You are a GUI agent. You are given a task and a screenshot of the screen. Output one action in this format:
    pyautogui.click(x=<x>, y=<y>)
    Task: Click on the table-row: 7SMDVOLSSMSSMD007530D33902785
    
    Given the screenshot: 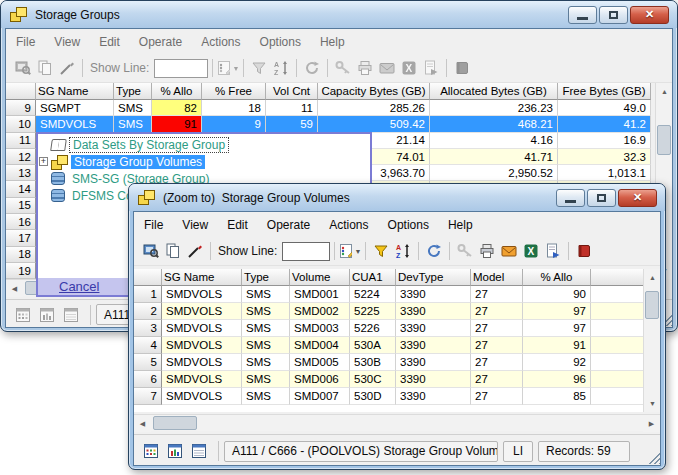 What is the action you would take?
    pyautogui.click(x=390, y=396)
    